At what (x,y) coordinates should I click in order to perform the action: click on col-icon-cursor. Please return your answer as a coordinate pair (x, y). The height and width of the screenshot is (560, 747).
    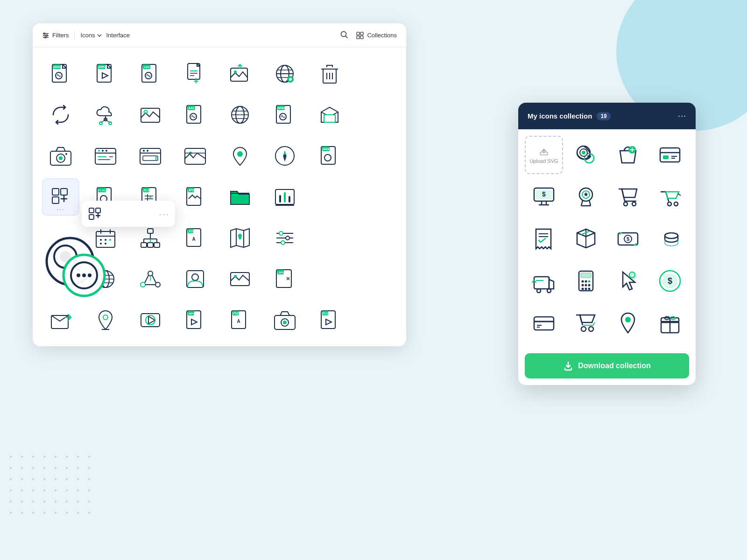
    Looking at the image, I should click on (628, 281).